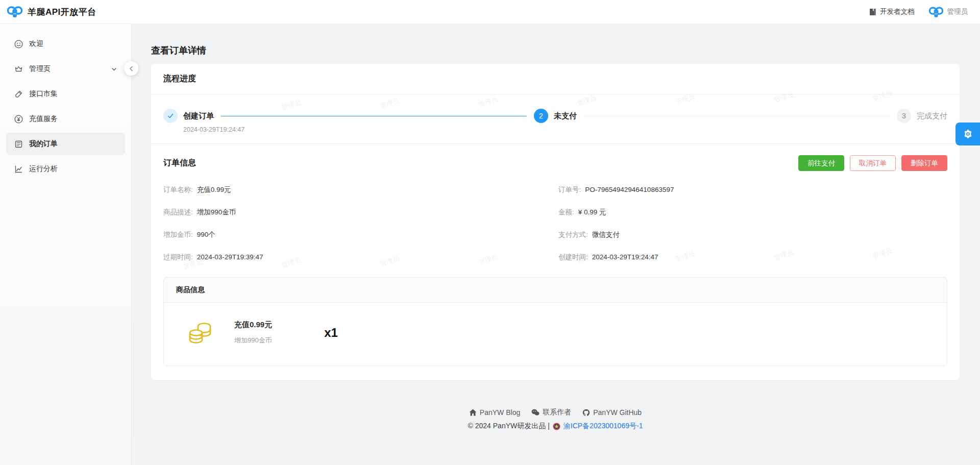 This screenshot has width=980, height=465. What do you see at coordinates (131, 68) in the screenshot?
I see `sidebar-collapse-button` at bounding box center [131, 68].